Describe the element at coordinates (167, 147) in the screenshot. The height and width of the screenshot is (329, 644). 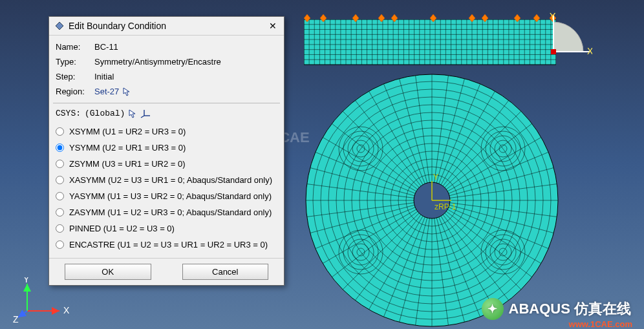
I see `bc-option-row: YSYMM (U2 = UR1 = UR3 = 0)` at that location.